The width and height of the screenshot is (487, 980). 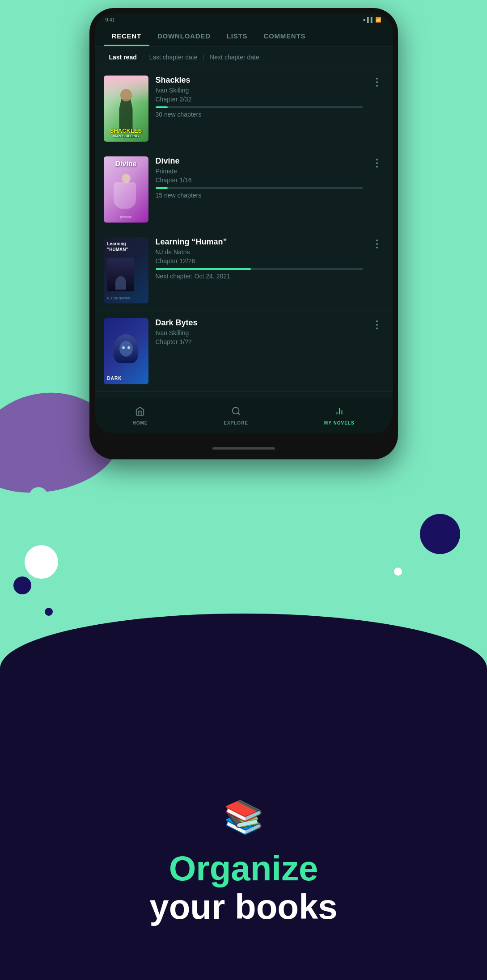 I want to click on dark-circle-small-decoration, so click(x=22, y=585).